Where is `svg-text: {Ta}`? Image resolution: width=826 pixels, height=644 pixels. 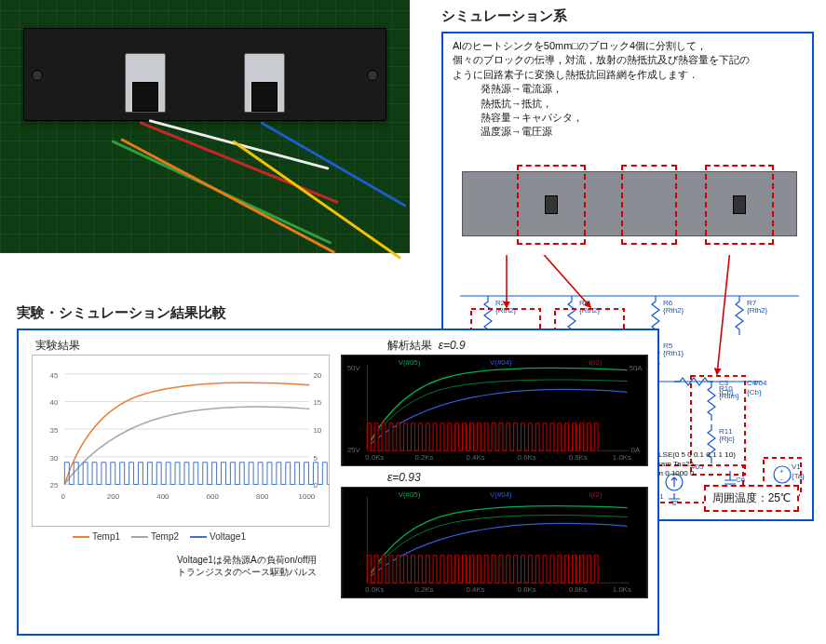 svg-text: {Ta} is located at coordinates (798, 476).